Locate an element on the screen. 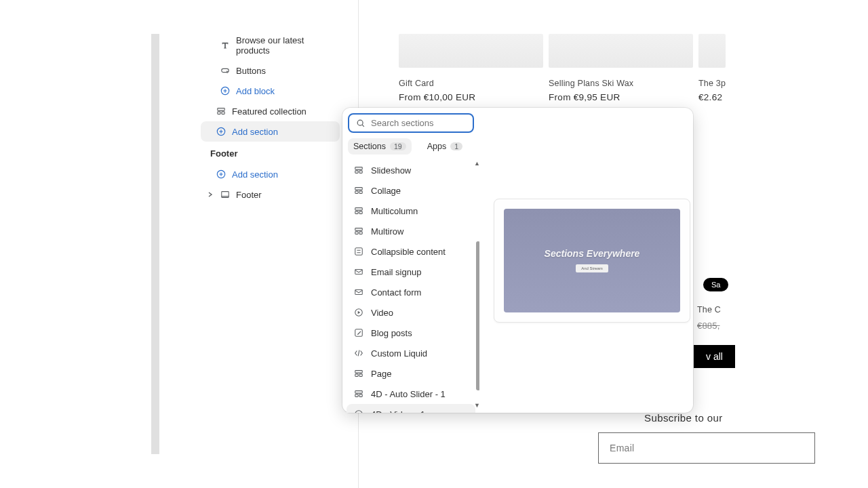 The height and width of the screenshot is (488, 868). tab-label: Sections is located at coordinates (370, 146).